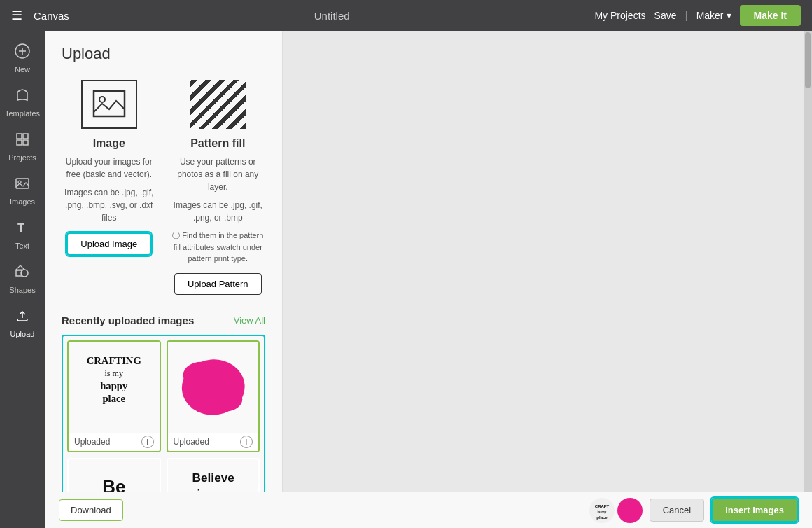  I want to click on svg-text: Believe, so click(213, 478).